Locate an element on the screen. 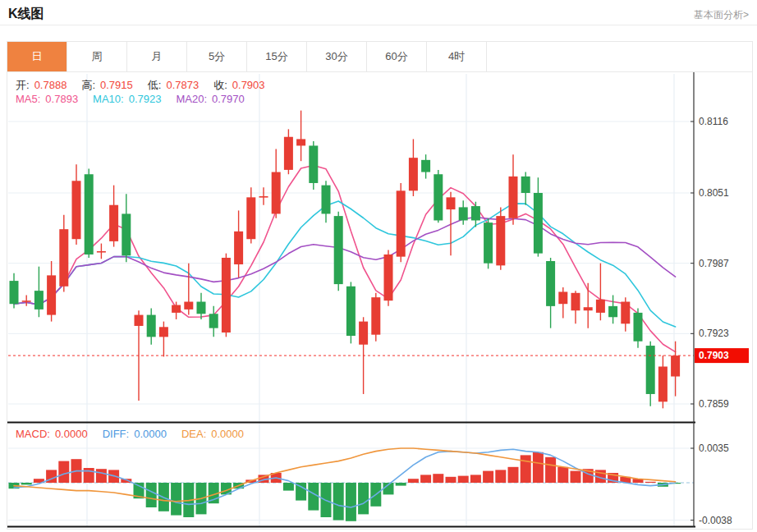  legend-value: 0.7873 is located at coordinates (182, 85).